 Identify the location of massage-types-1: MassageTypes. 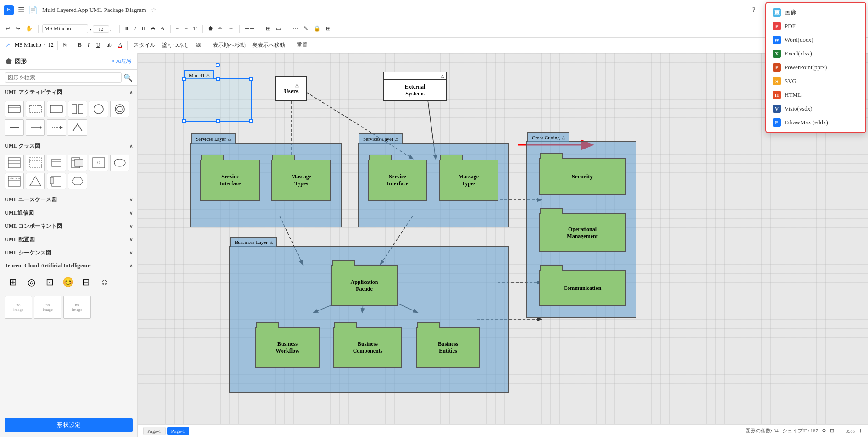
(301, 180).